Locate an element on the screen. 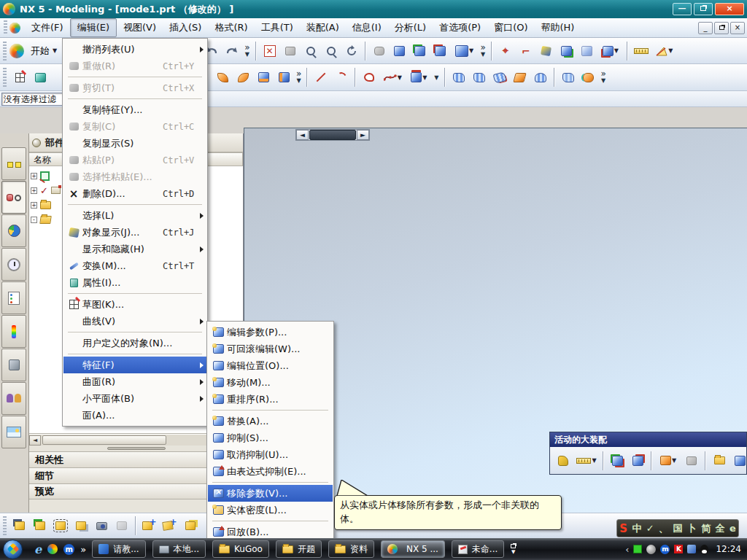 The image size is (747, 560). menu-item-user-defined-object: 用户定义的对象(N)... is located at coordinates (135, 343).